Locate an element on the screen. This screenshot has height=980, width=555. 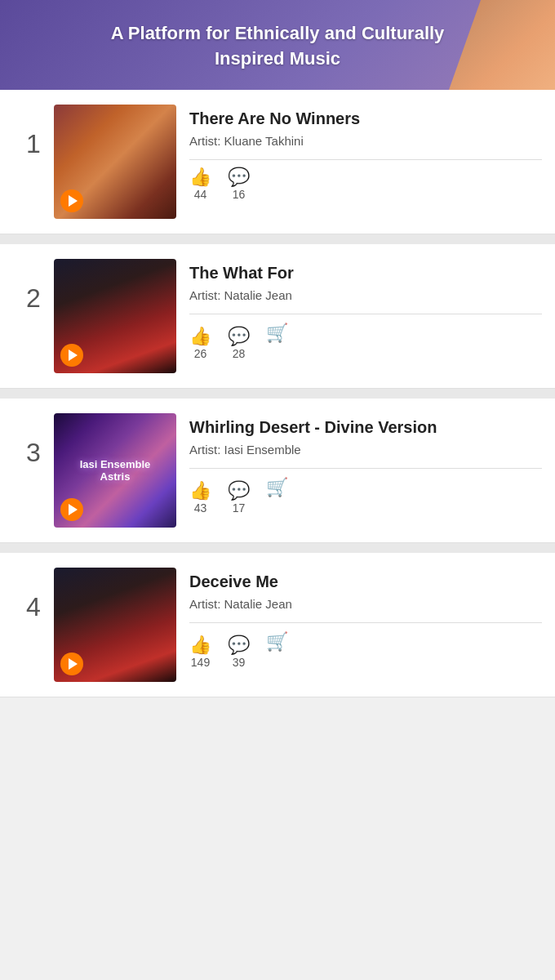
track-info: The What For Artist: Natalie Jean 👍 26 💬… is located at coordinates (366, 310).